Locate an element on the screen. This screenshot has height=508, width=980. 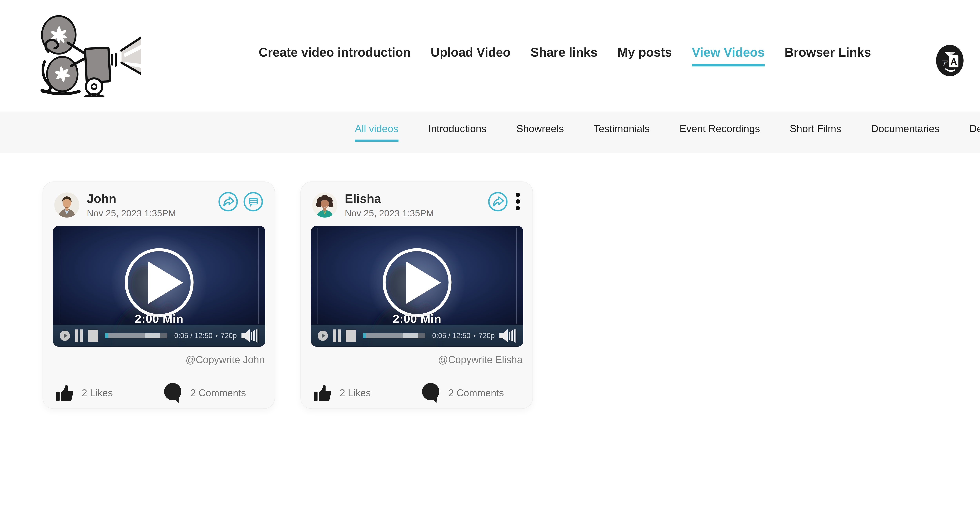
author-block: John Nov 25, 2023 1:35PM is located at coordinates (132, 205).